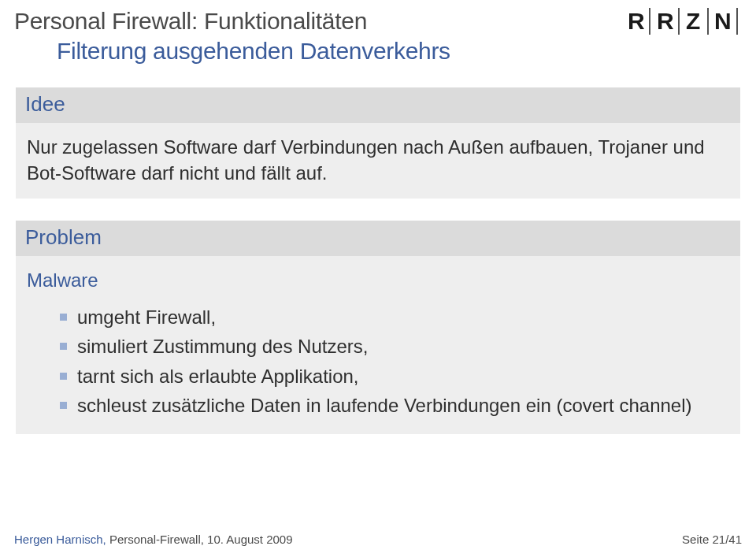  What do you see at coordinates (723, 20) in the screenshot?
I see `logo-letter: N` at bounding box center [723, 20].